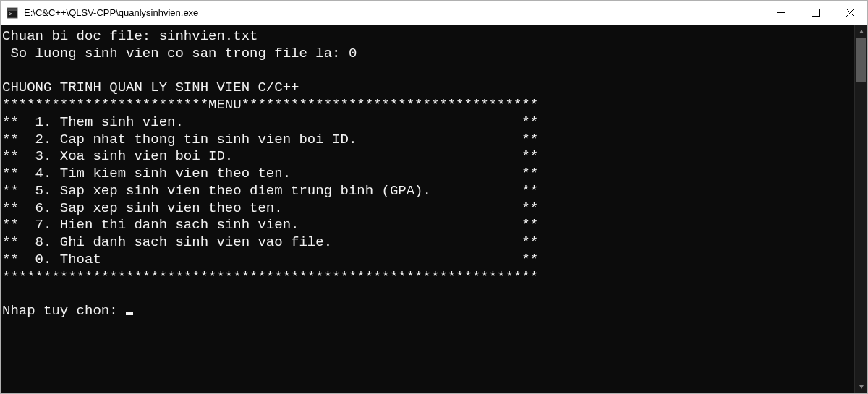  What do you see at coordinates (271, 191) in the screenshot?
I see `menu-item: ** 5. Sap xep sinh vien theo diem trung …` at bounding box center [271, 191].